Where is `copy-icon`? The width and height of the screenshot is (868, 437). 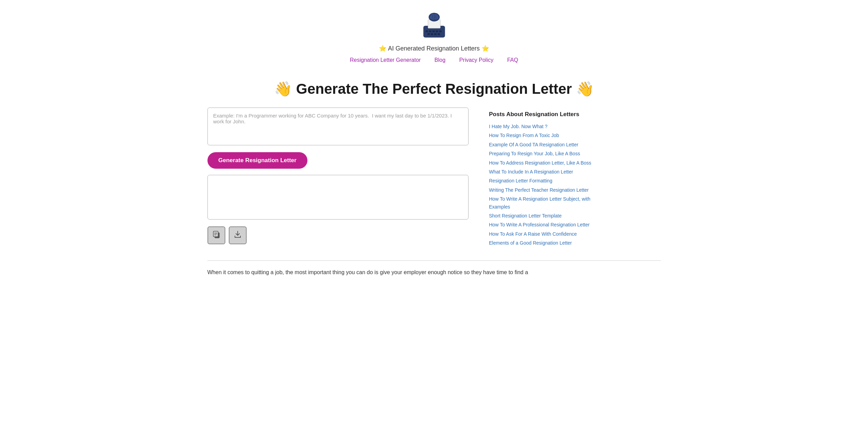
copy-icon is located at coordinates (216, 235).